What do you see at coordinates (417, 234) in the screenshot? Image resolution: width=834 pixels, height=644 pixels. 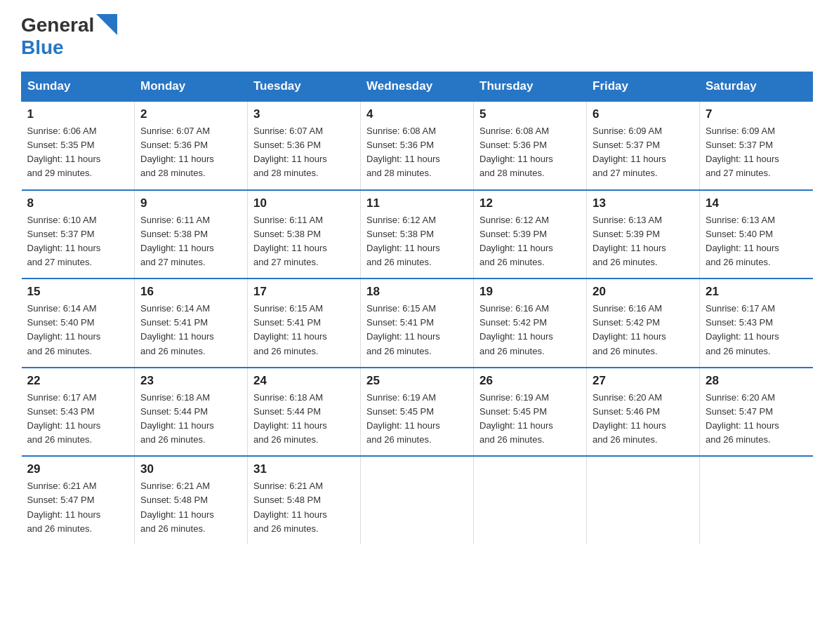 I see `week-row-2: 8 Sunrise: 6:10 AMSunset: 5:37 PMDayligh…` at bounding box center [417, 234].